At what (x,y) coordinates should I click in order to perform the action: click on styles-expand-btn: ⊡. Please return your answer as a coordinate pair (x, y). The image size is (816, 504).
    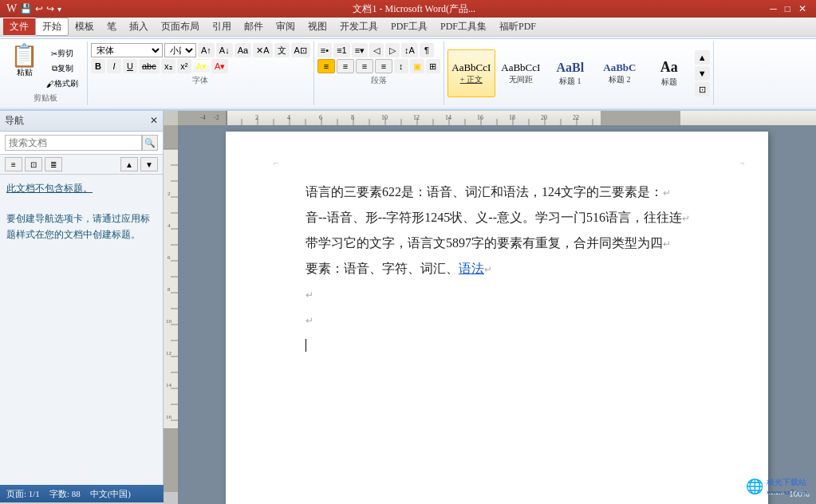
    Looking at the image, I should click on (702, 89).